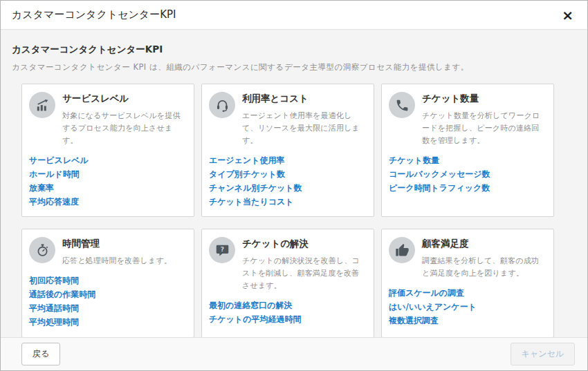 Image resolution: width=588 pixels, height=371 pixels. I want to click on stopwatch-icon, so click(42, 250).